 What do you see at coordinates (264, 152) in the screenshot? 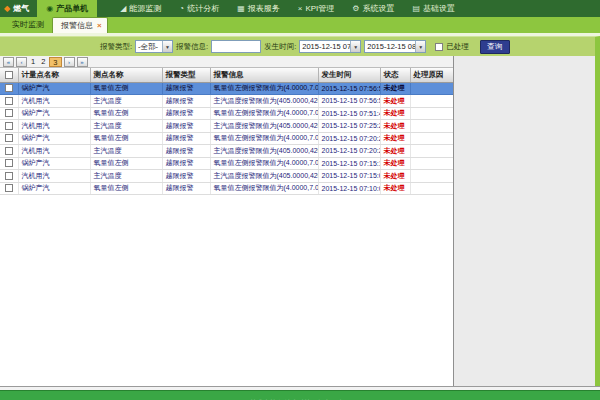
I see `cell-message: 主汽温度报警限值为(405.0000,420.0000),实际值为424.446…` at bounding box center [264, 152].